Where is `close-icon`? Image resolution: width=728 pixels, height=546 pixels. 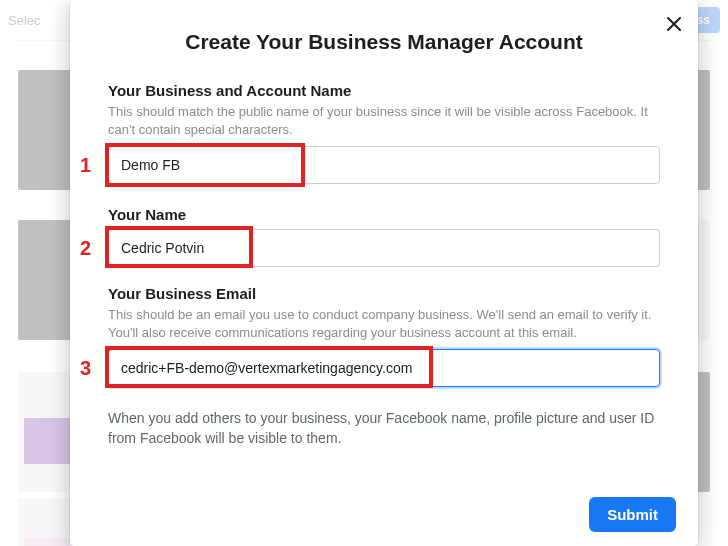
close-icon is located at coordinates (674, 24).